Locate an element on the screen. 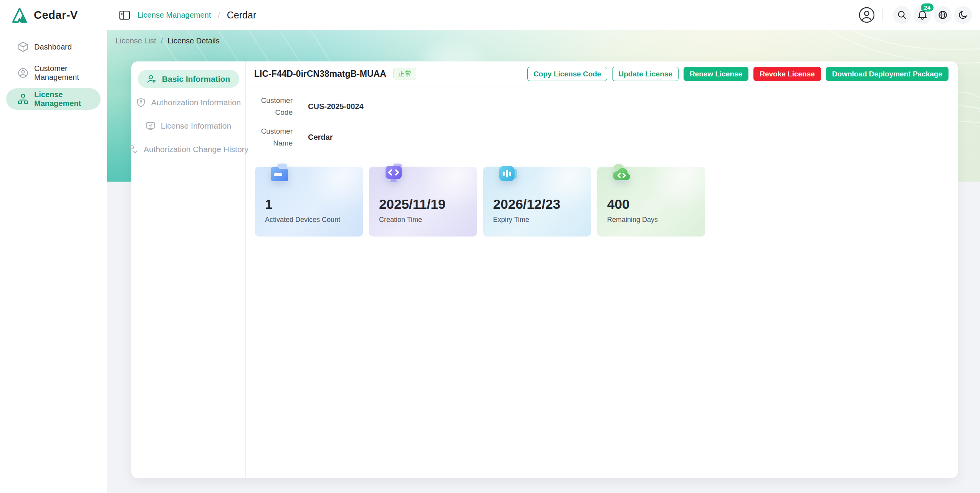 The image size is (980, 493). tab-label: Authorization Information is located at coordinates (196, 103).